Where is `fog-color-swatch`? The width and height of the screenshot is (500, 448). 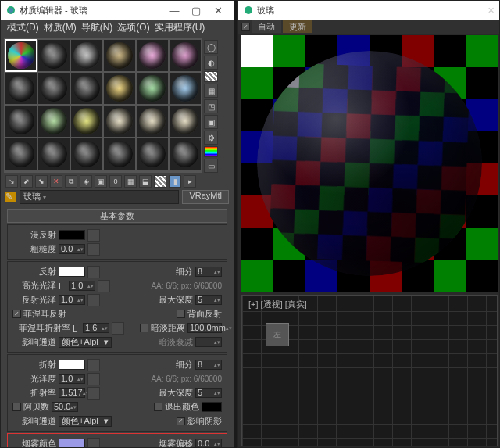
fog-color-swatch is located at coordinates (72, 443).